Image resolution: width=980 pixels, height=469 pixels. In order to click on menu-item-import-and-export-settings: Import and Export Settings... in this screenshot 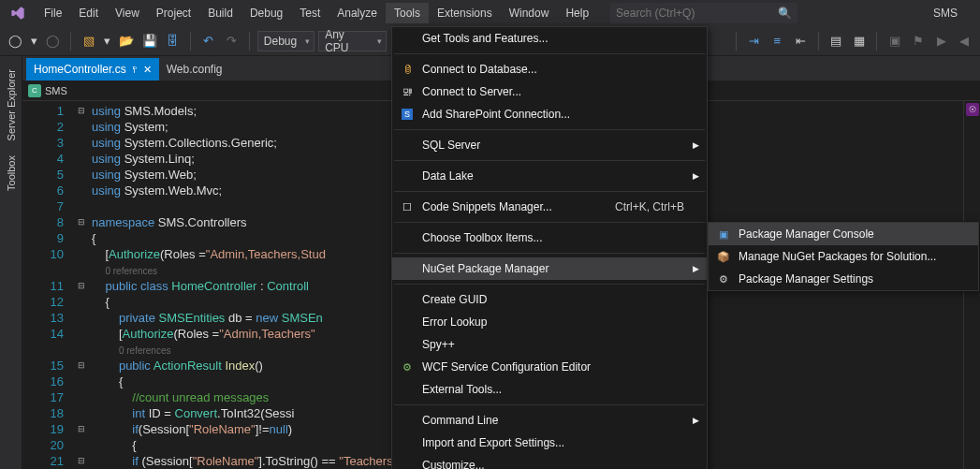, I will do `click(549, 443)`.